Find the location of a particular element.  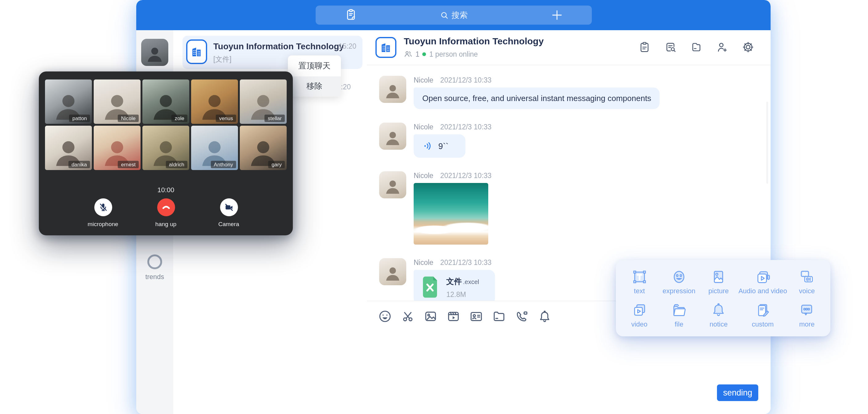

attach-item-custom: custom is located at coordinates (763, 315).